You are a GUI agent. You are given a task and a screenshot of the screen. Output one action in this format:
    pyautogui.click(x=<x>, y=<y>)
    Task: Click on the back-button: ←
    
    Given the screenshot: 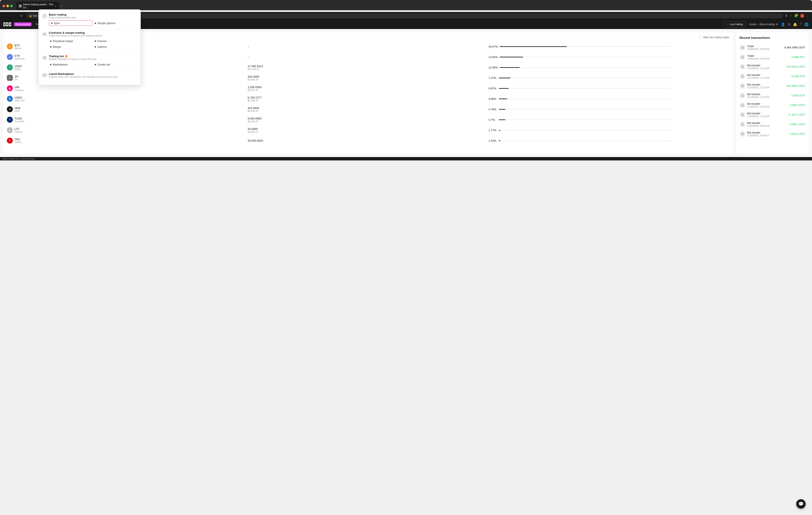 What is the action you would take?
    pyautogui.click(x=5, y=16)
    